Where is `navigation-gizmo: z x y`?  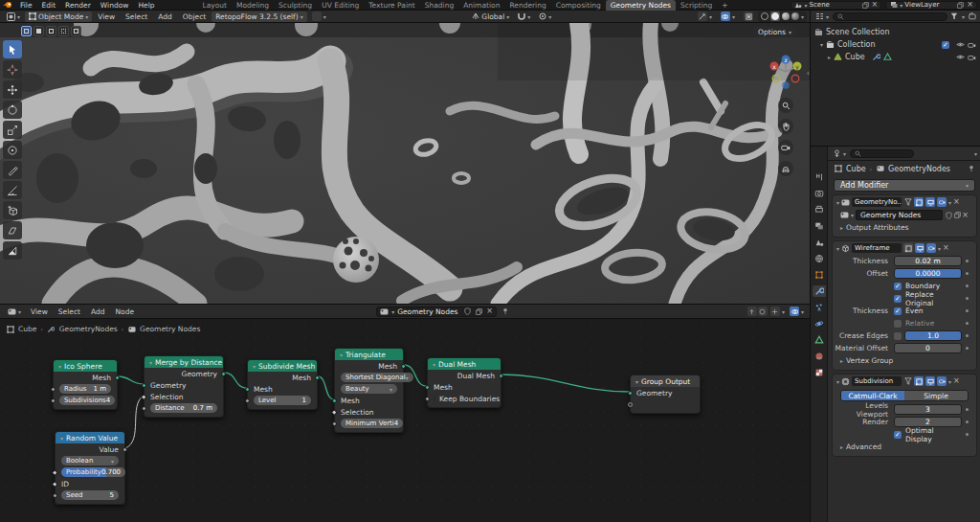
navigation-gizmo: z x y is located at coordinates (786, 72).